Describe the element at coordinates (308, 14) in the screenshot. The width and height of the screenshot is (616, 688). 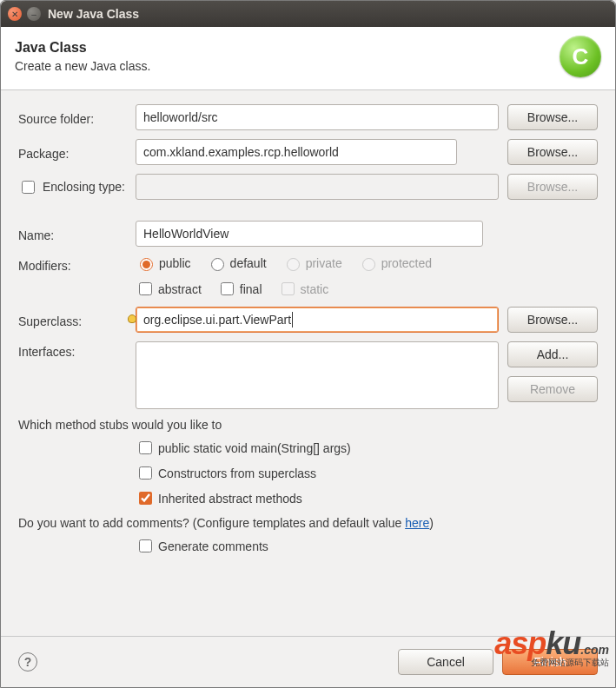
I see `title-bar: ✕ – New Java Class` at that location.